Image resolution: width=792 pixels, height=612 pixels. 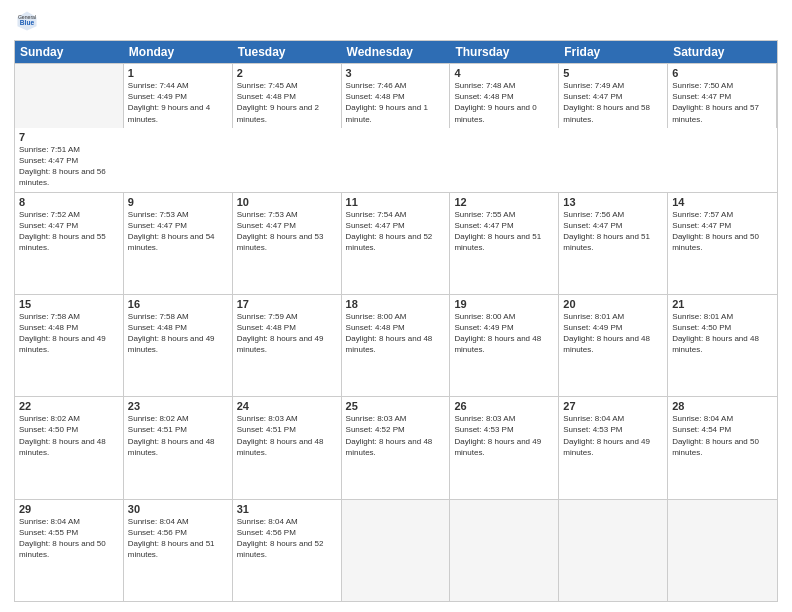 What do you see at coordinates (387, 102) in the screenshot?
I see `day-info: Sunrise: 7:46 AMSunset: 4:48 PMDaylight:…` at bounding box center [387, 102].